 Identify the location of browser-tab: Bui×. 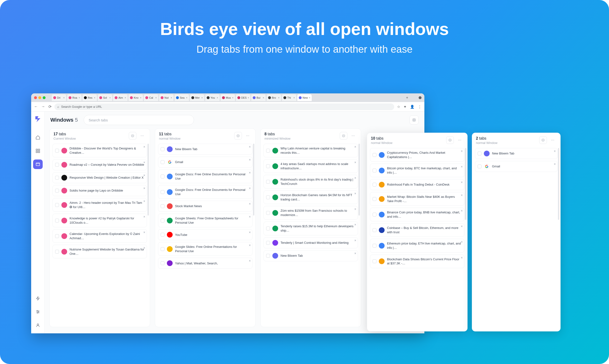
(258, 98).